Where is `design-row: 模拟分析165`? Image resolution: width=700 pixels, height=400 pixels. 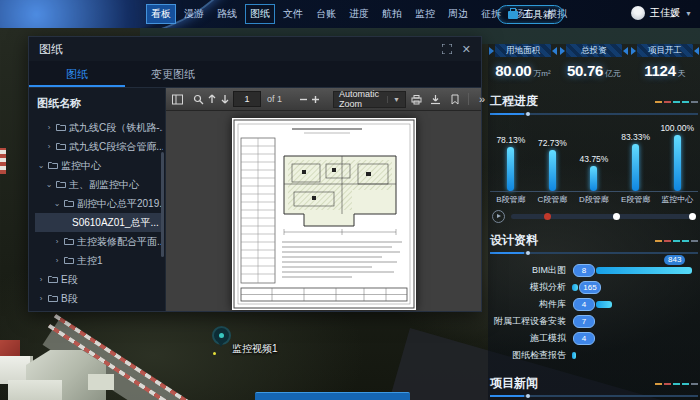
design-row: 模拟分析165 is located at coordinates (594, 288).